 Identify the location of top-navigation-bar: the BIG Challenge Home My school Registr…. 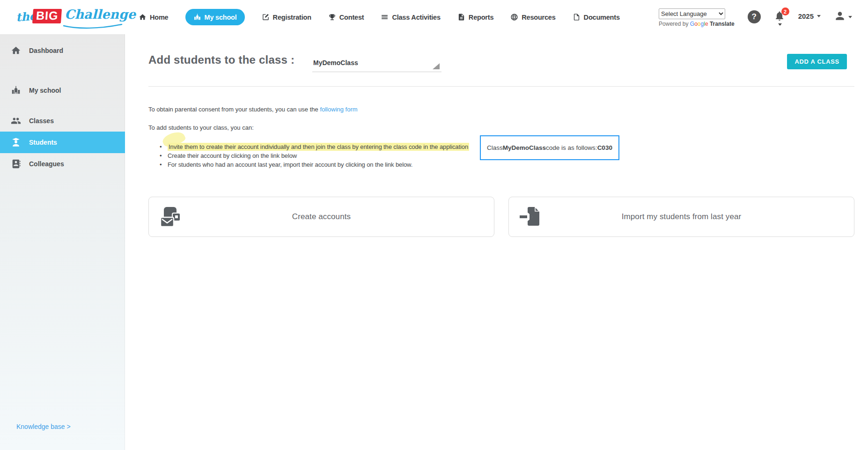
(434, 17).